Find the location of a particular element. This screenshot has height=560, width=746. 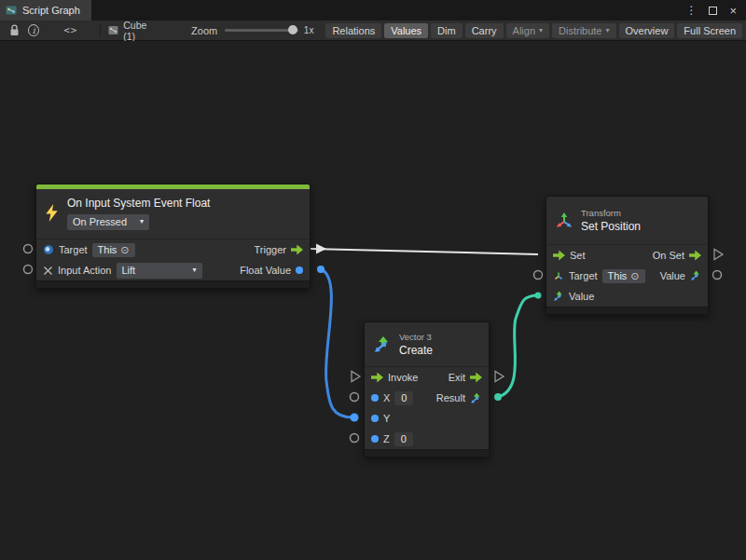

transform-target-field: This ⊙ is located at coordinates (624, 276).